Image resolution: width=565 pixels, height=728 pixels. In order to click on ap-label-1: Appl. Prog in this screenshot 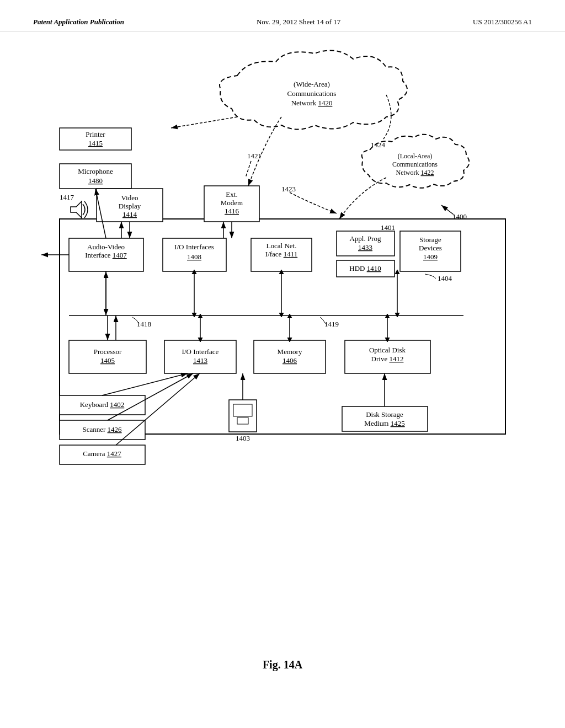, I will do `click(365, 238)`.